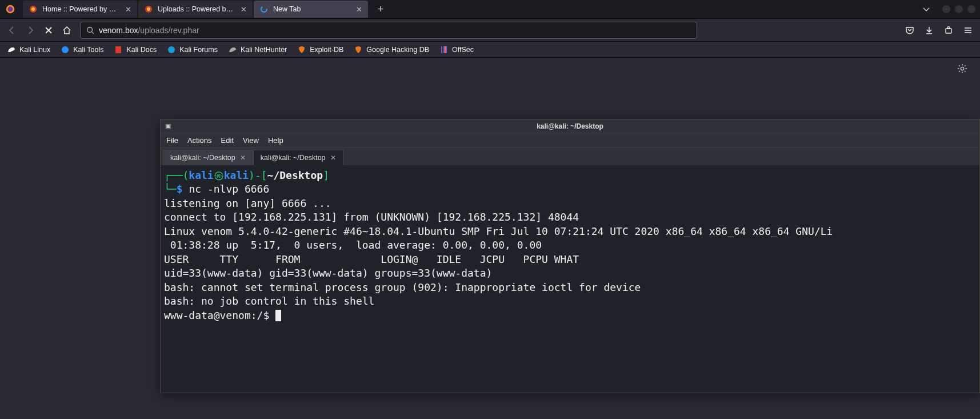 The image size is (980, 419). Describe the element at coordinates (142, 50) in the screenshot. I see `bookmark-label: Kali Docs` at that location.